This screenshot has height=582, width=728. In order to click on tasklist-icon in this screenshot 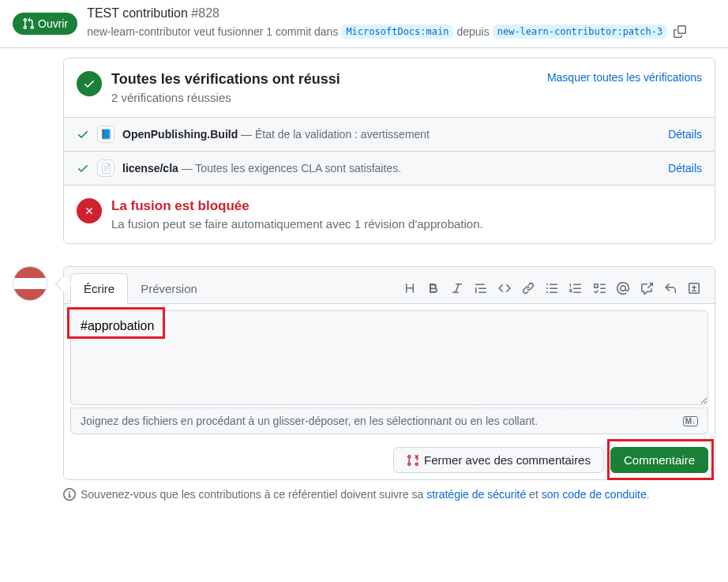, I will do `click(599, 288)`.